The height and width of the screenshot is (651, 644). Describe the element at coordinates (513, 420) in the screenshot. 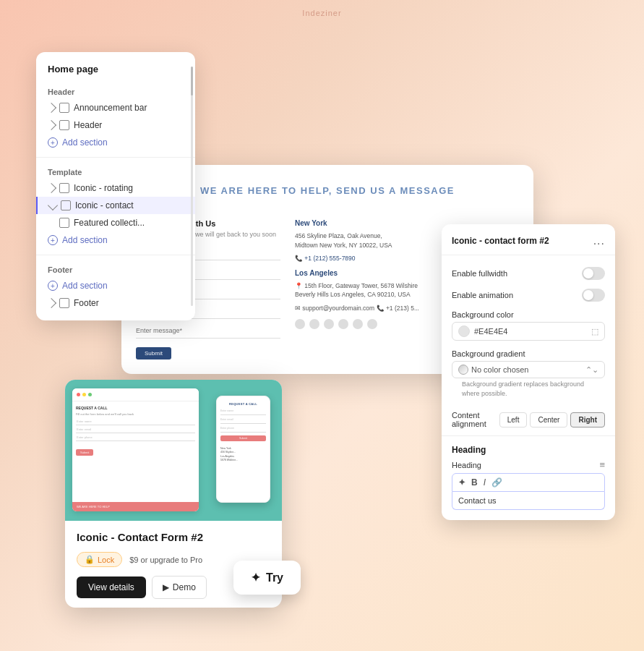

I see `align-left-button: Left` at that location.